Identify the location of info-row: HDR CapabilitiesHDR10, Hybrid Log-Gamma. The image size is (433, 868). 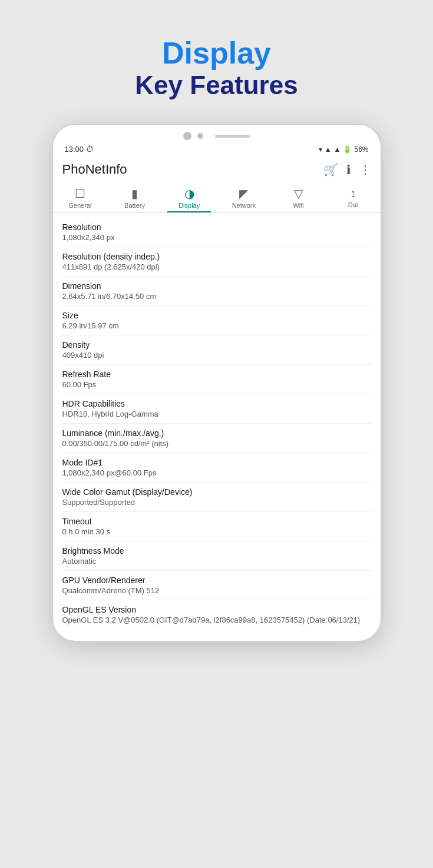
(217, 409).